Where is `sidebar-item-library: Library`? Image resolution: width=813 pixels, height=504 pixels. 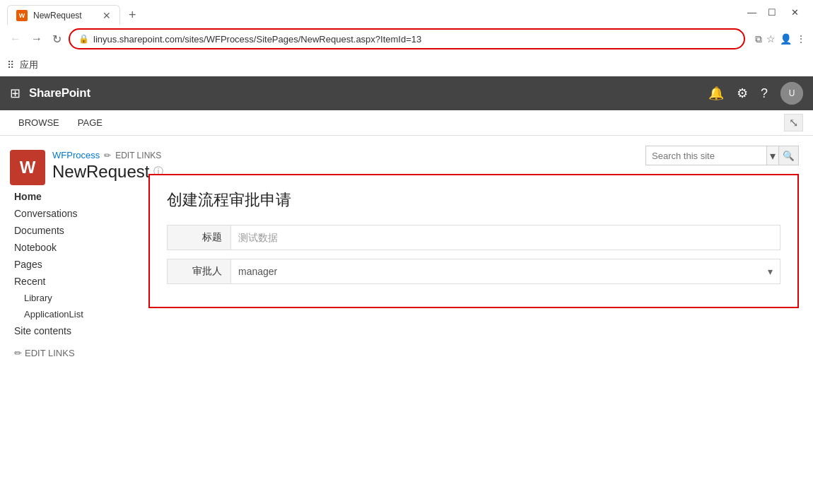 sidebar-item-library: Library is located at coordinates (72, 298).